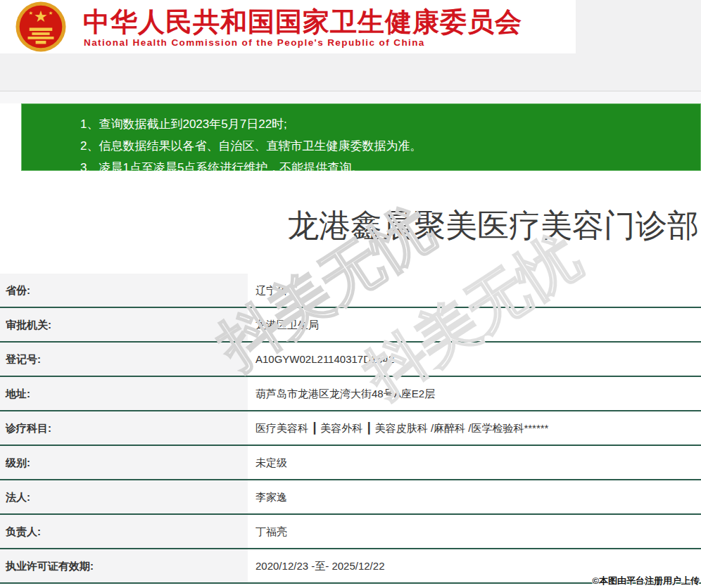 The image size is (701, 588). Describe the element at coordinates (41, 27) in the screenshot. I see `national-emblem-icon: ★ ★ ★` at that location.